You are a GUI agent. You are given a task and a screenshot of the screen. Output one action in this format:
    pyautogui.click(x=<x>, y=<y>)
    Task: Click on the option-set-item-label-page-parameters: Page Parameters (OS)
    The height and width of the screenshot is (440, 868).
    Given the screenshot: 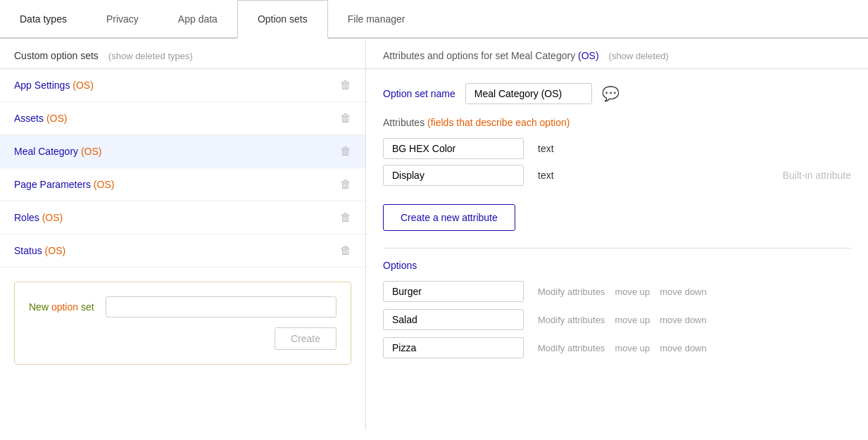 What is the action you would take?
    pyautogui.click(x=64, y=184)
    